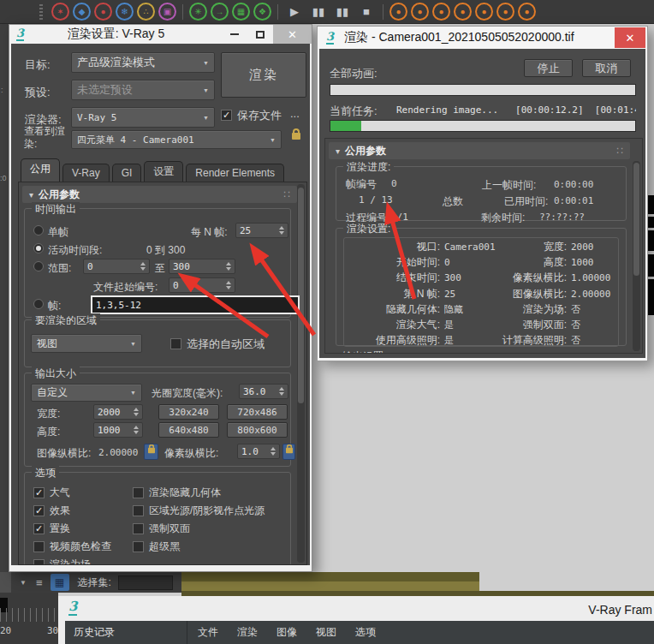  I want to click on preset-640x480: 640x480, so click(188, 430).